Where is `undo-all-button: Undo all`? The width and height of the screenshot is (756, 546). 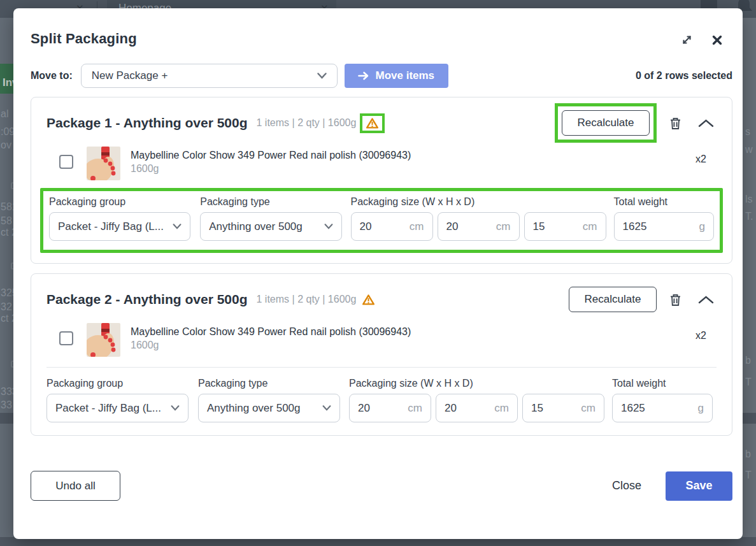 undo-all-button: Undo all is located at coordinates (75, 485).